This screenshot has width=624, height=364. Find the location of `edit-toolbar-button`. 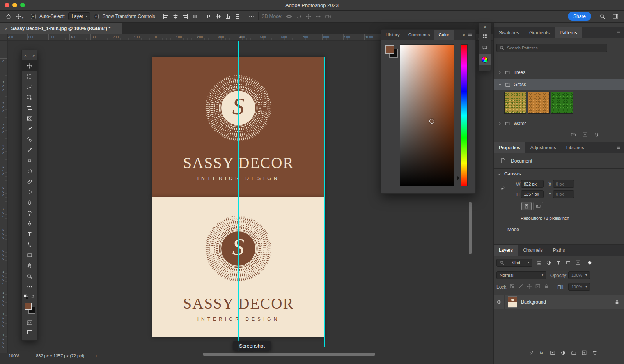

edit-toolbar-button is located at coordinates (30, 287).